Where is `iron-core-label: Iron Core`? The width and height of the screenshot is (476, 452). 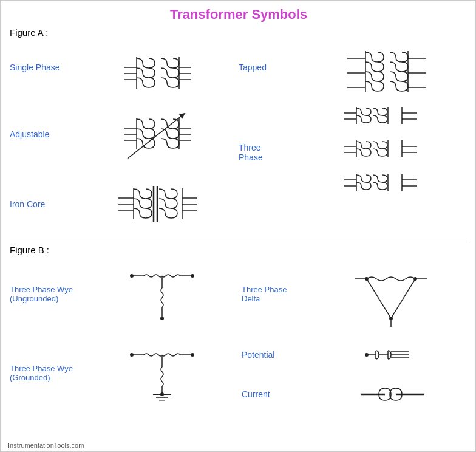 iron-core-label: Iron Core is located at coordinates (43, 204).